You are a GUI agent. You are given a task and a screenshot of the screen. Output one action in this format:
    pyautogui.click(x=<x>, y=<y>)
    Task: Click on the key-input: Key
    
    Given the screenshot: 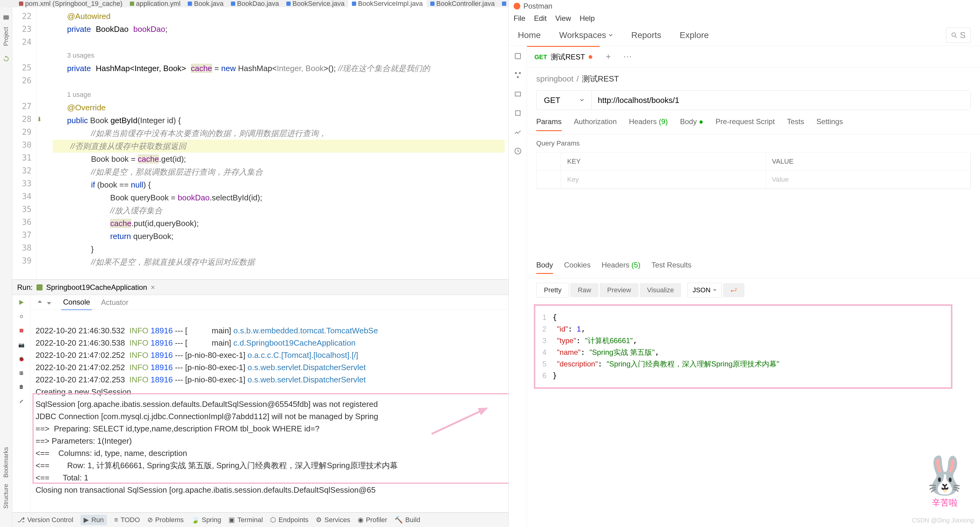 What is the action you would take?
    pyautogui.click(x=663, y=180)
    